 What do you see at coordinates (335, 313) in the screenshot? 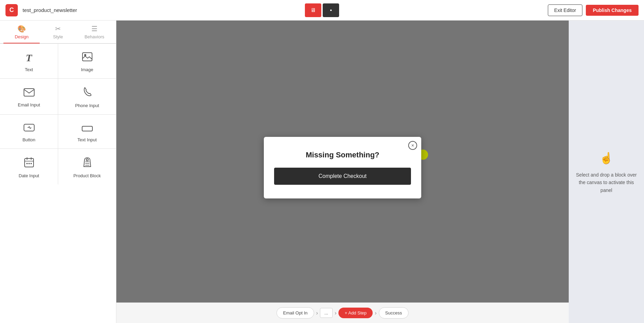
I see `step-arrow-2: ›` at bounding box center [335, 313].